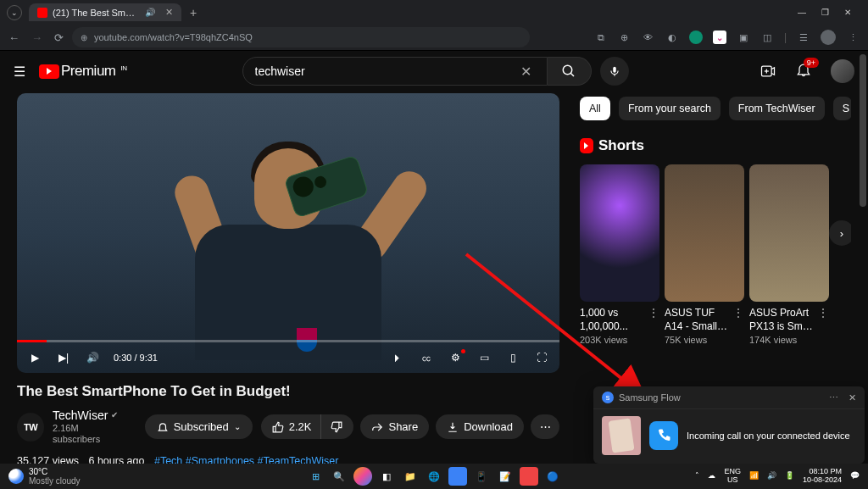 This screenshot has width=868, height=489. What do you see at coordinates (595, 108) in the screenshot?
I see `chip-all: All` at bounding box center [595, 108].